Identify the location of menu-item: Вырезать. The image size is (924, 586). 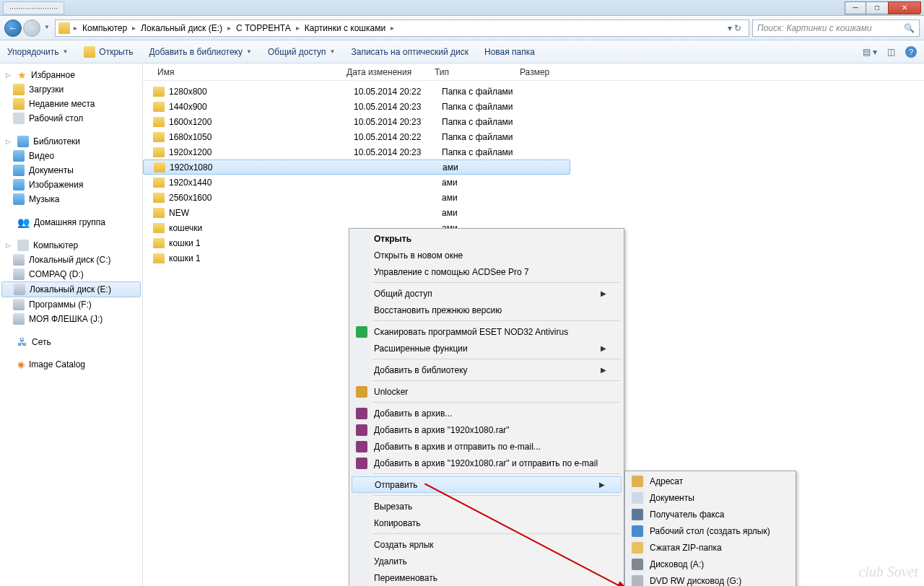
(487, 507).